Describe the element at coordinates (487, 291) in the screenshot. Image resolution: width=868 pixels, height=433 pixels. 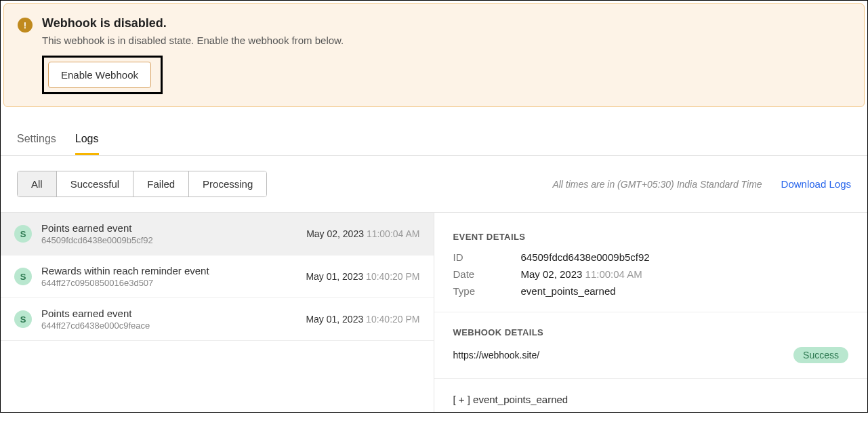
I see `detail-type-label: Type` at that location.